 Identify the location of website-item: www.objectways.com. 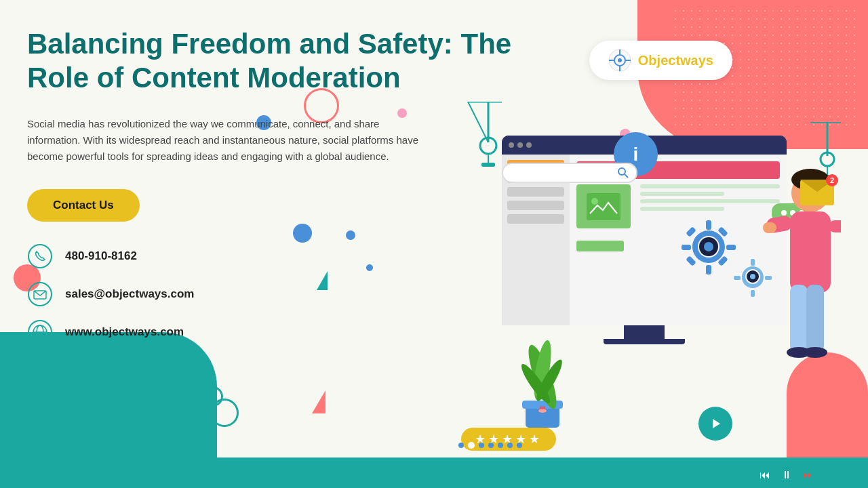
(434, 332).